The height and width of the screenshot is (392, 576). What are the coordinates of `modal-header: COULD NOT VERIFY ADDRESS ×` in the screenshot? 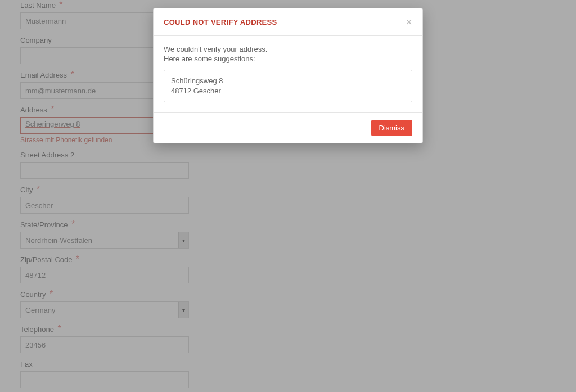 It's located at (288, 22).